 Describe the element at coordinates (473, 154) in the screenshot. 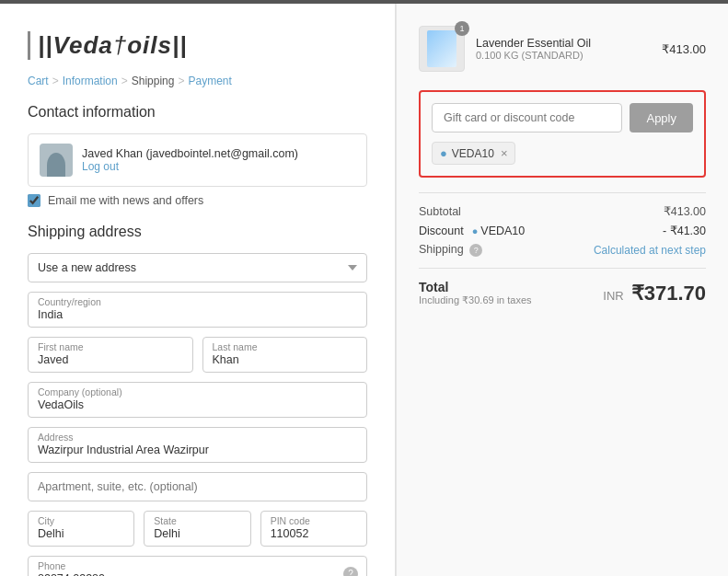

I see `coupon-code: VEDA10` at that location.